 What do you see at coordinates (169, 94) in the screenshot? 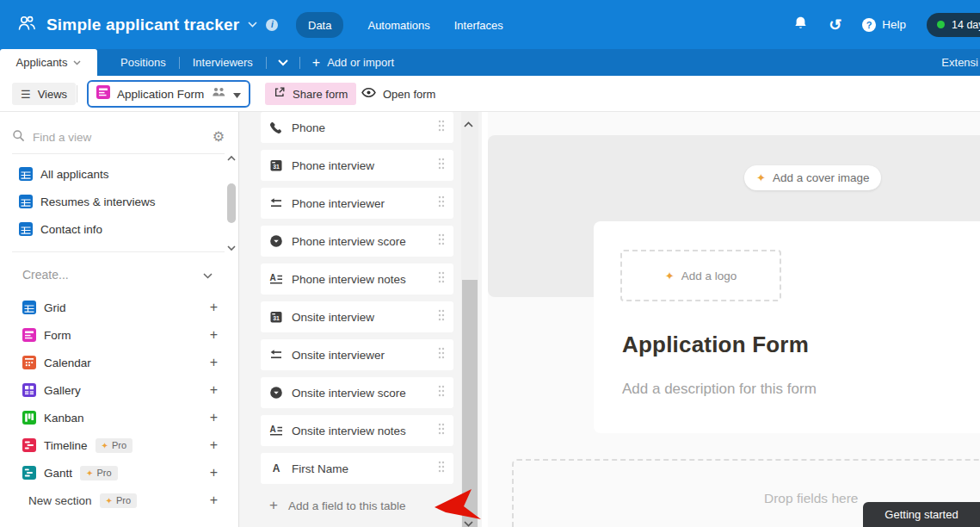
I see `view-switcher-dropdown: Application Form` at bounding box center [169, 94].